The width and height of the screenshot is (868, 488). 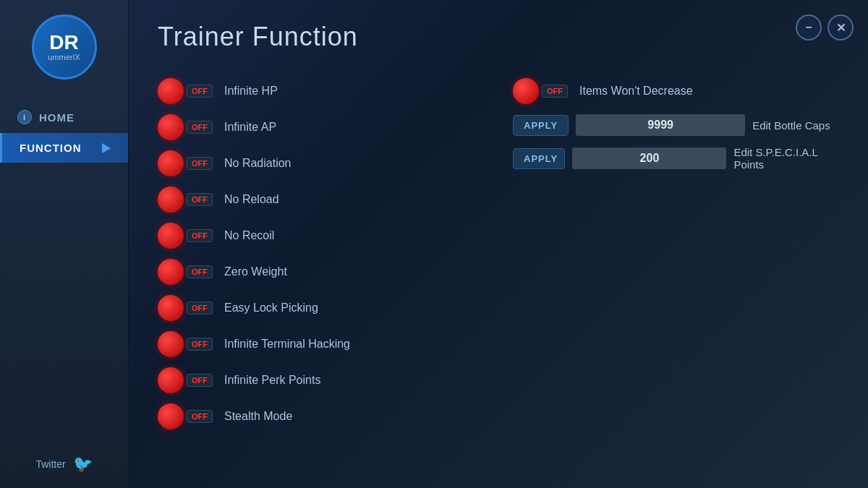 I want to click on function-label: Edit Bottle Caps, so click(x=791, y=126).